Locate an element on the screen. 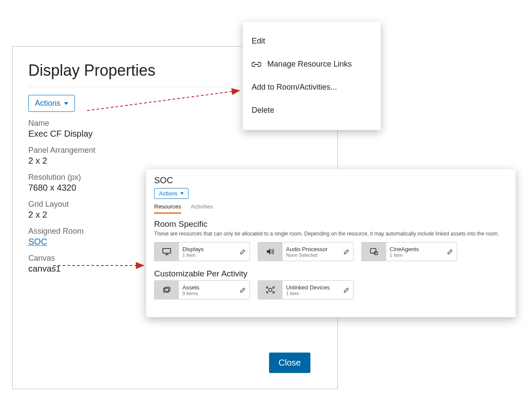 The image size is (532, 410). soc-tab-row: Resources Activities is located at coordinates (331, 209).